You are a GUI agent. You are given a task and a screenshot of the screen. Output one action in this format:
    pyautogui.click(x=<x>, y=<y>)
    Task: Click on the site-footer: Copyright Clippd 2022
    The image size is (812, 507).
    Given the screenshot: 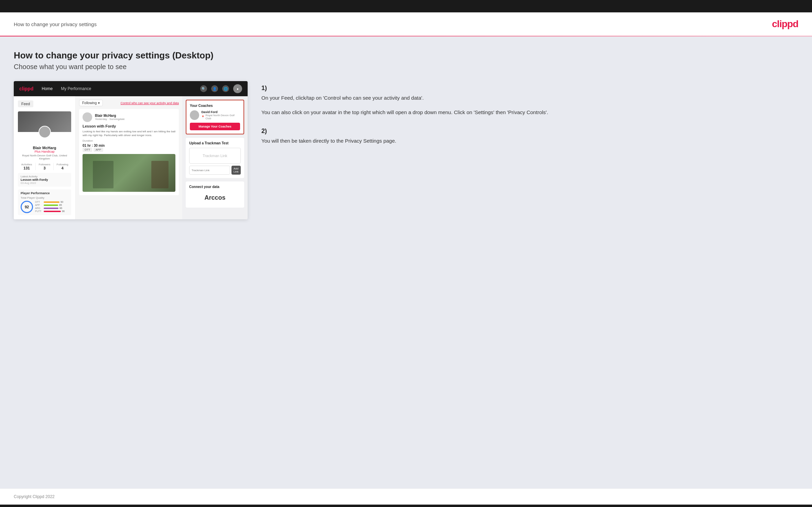 What is the action you would take?
    pyautogui.click(x=406, y=496)
    